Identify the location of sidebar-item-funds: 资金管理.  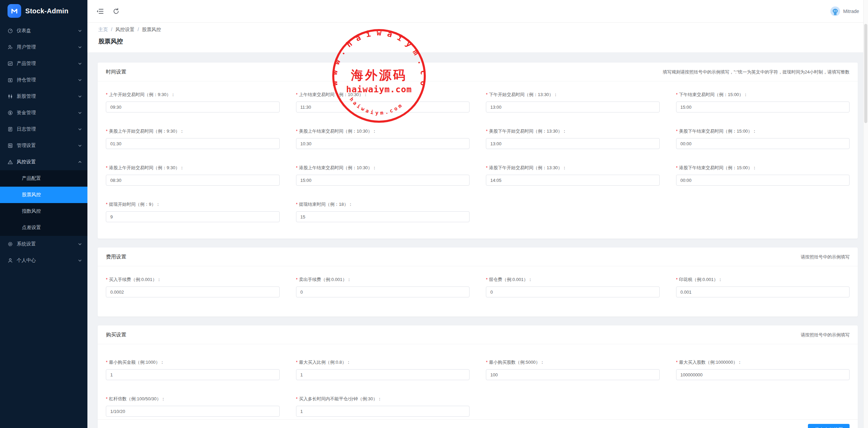
(44, 113).